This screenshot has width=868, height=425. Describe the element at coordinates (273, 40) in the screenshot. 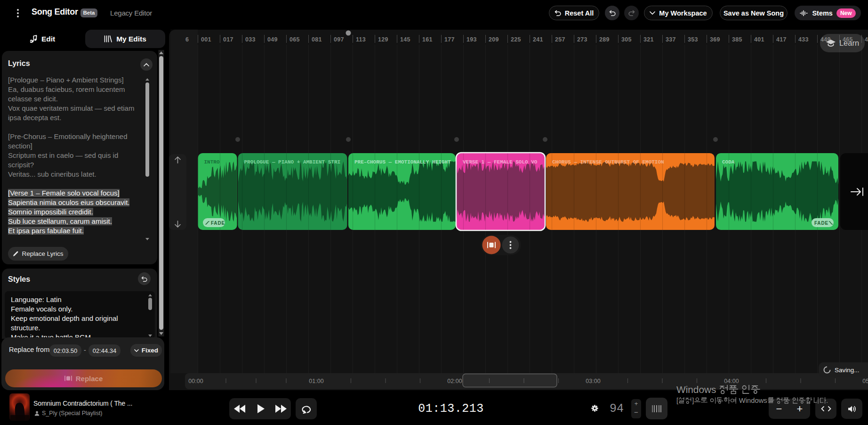

I see `svg-text: 049` at that location.